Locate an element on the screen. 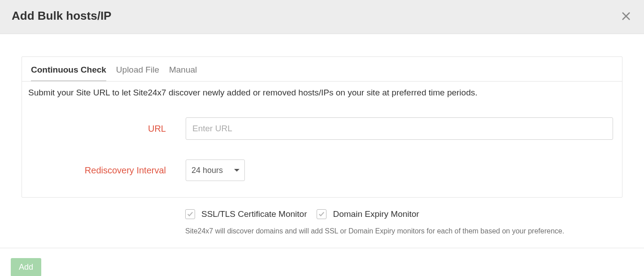 The image size is (644, 276). dialog-header: Add Bulk hosts/IP is located at coordinates (322, 17).